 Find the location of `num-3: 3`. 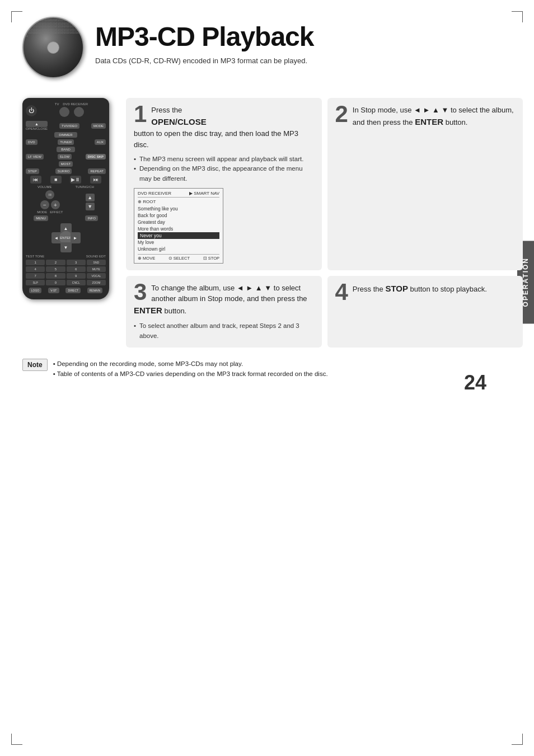

num-3: 3 is located at coordinates (76, 262).